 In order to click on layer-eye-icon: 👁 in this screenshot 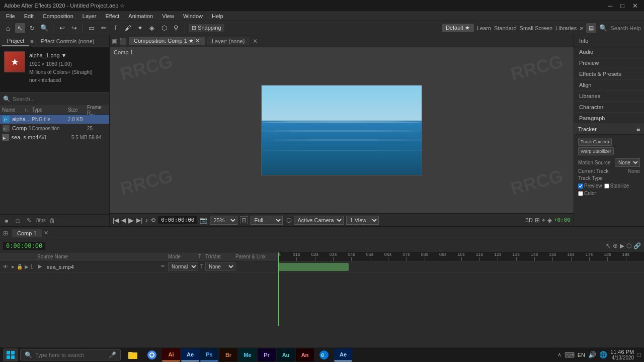, I will do `click(6, 267)`.